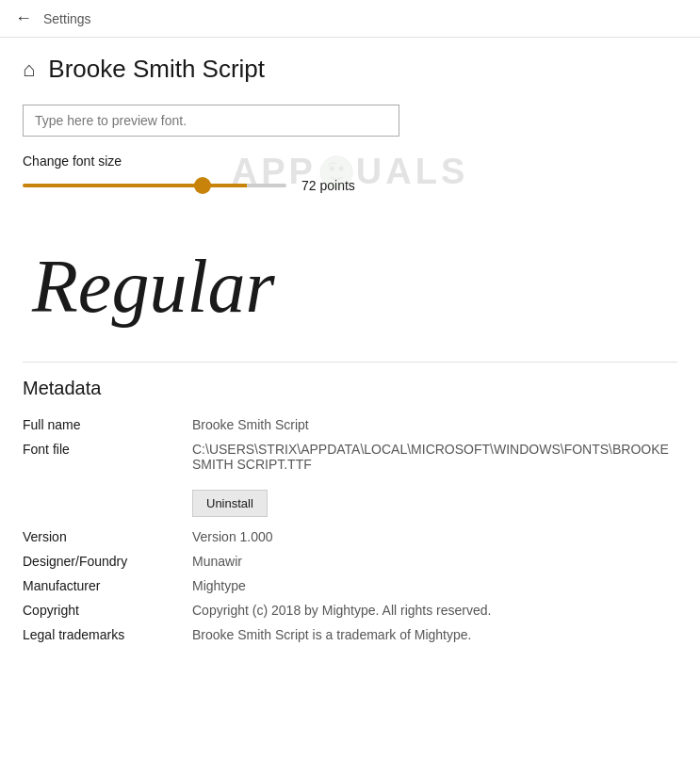 The width and height of the screenshot is (700, 775). What do you see at coordinates (274, 171) in the screenshot?
I see `watermark-text: APP` at bounding box center [274, 171].